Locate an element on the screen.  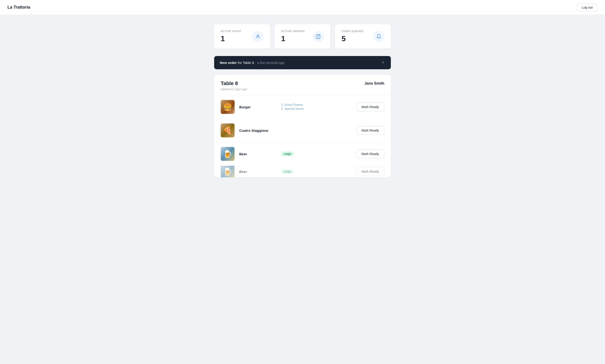
main-content: ACTIVE STAFF 1 ACTIVE ORDERS 1 is located at coordinates (302, 101).